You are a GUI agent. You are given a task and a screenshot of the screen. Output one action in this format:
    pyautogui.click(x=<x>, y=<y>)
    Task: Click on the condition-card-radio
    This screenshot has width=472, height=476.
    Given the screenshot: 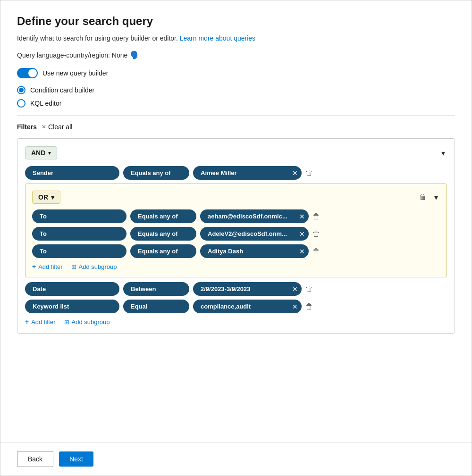 What is the action you would take?
    pyautogui.click(x=21, y=90)
    